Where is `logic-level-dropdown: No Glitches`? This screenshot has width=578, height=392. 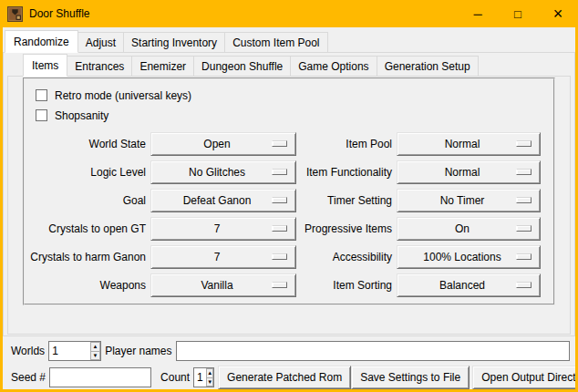
logic-level-dropdown: No Glitches is located at coordinates (223, 172).